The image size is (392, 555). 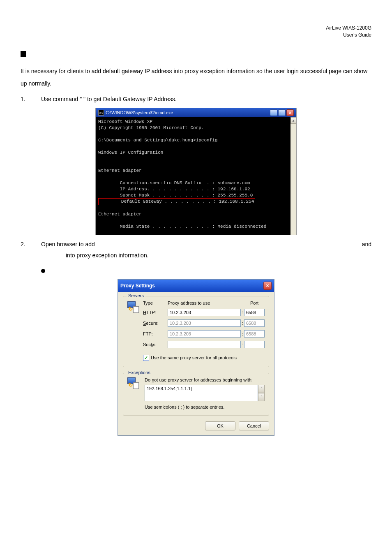 What do you see at coordinates (267, 286) in the screenshot?
I see `proxy-close-button: ×` at bounding box center [267, 286].